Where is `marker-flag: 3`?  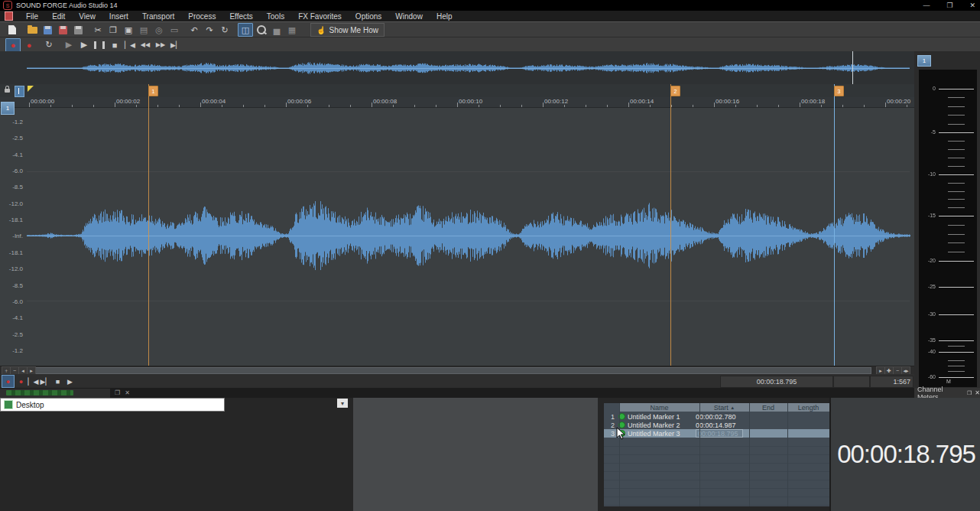 marker-flag: 3 is located at coordinates (839, 91).